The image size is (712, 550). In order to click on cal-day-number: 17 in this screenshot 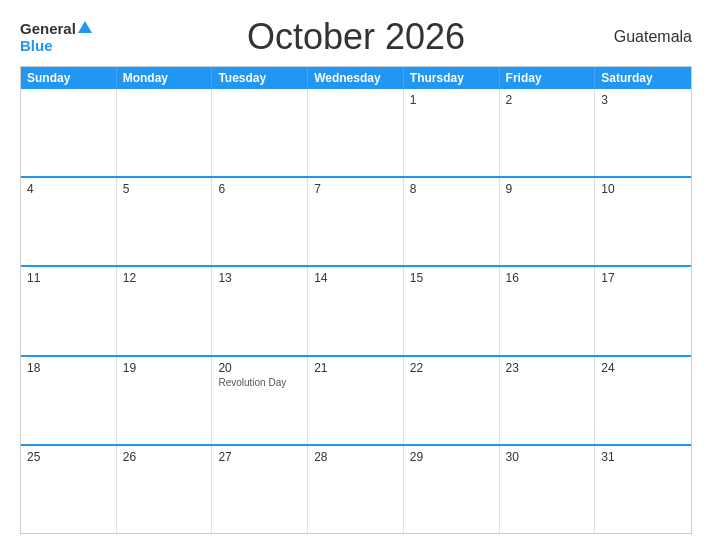, I will do `click(643, 278)`.